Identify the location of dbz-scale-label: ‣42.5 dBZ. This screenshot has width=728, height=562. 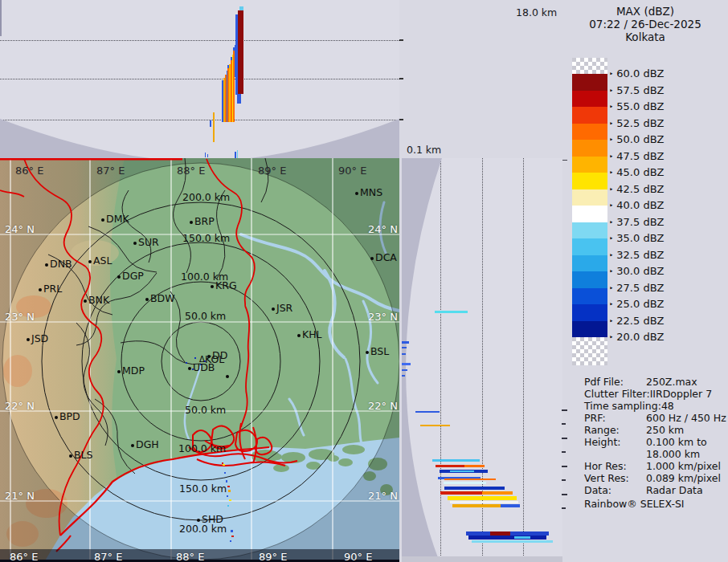
(636, 189).